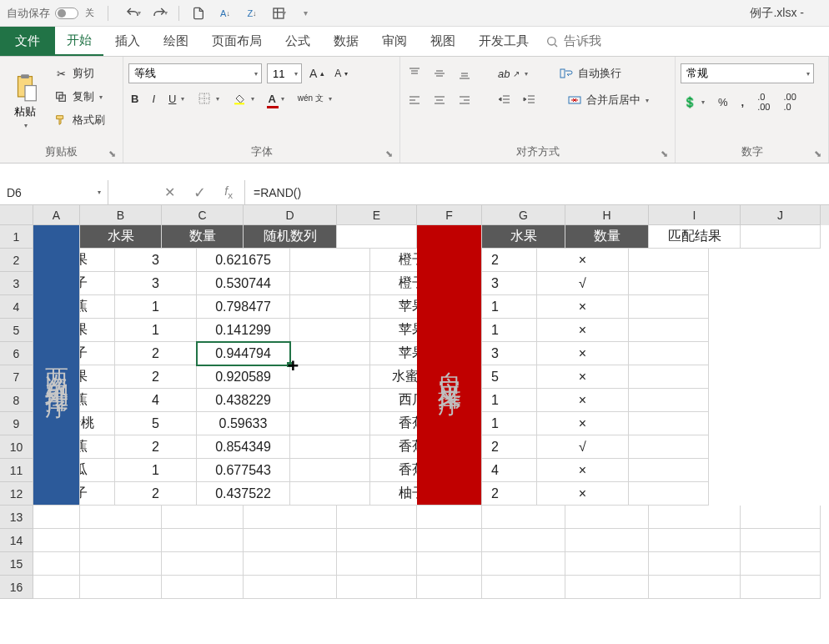  I want to click on cell-J14, so click(781, 541).